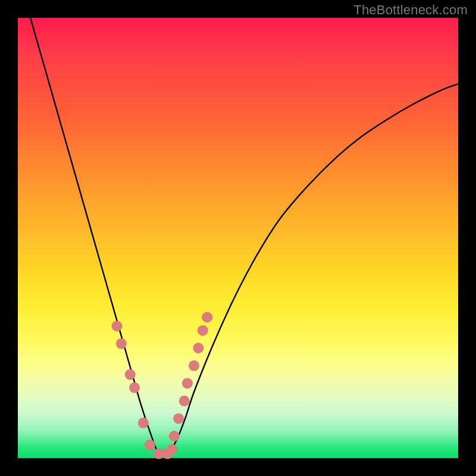  I want to click on marker-group, so click(162, 386).